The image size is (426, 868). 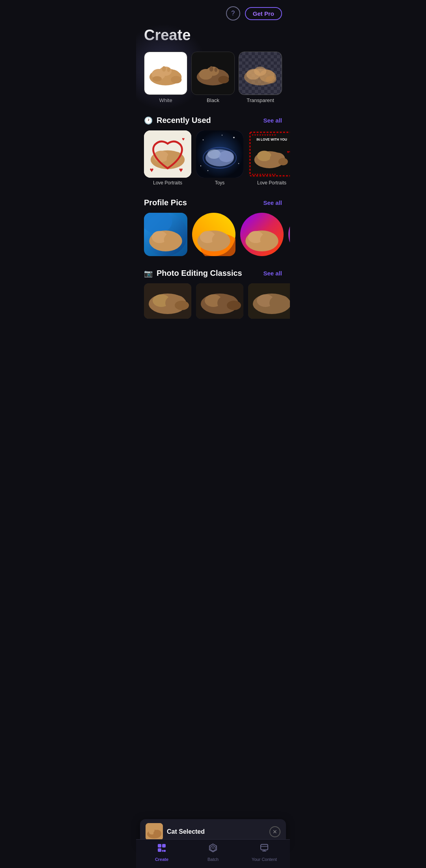 I want to click on photo-editing-row, so click(x=213, y=306).